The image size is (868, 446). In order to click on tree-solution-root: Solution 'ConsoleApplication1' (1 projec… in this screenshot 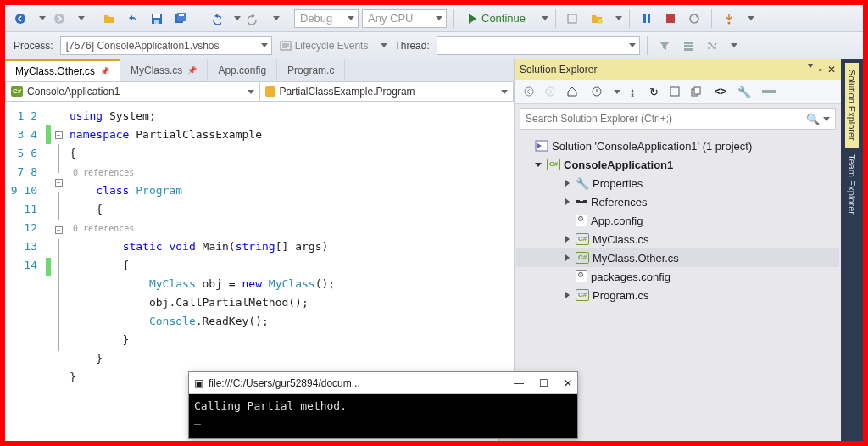, I will do `click(678, 146)`.